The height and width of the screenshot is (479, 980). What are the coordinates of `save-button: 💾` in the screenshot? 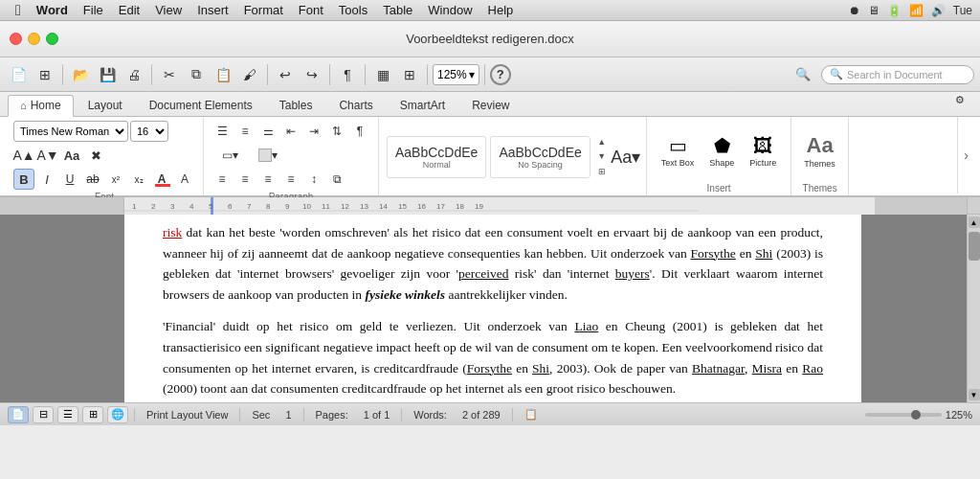 It's located at (107, 75).